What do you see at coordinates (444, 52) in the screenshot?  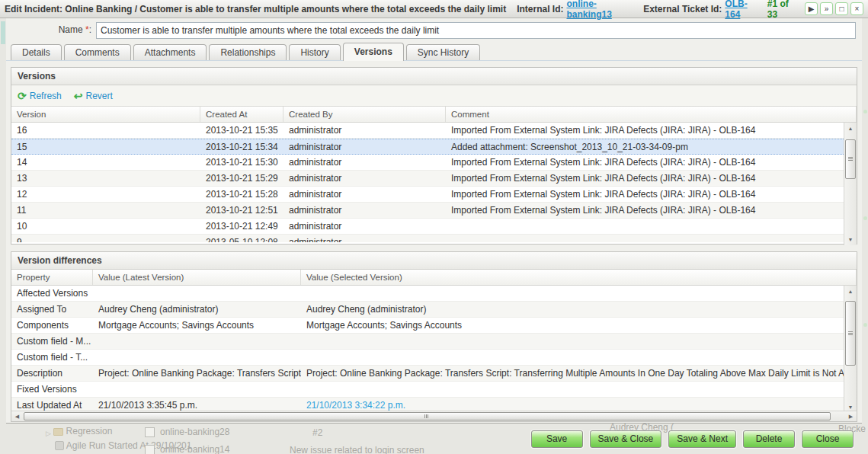 I see `tab-sync-history: Sync History` at bounding box center [444, 52].